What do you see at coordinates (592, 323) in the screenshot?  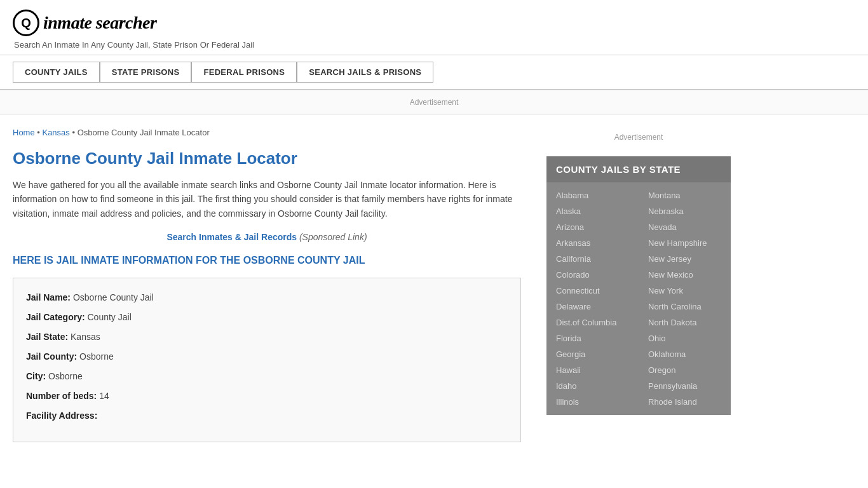 I see `state-link: Dist.of Columbia` at bounding box center [592, 323].